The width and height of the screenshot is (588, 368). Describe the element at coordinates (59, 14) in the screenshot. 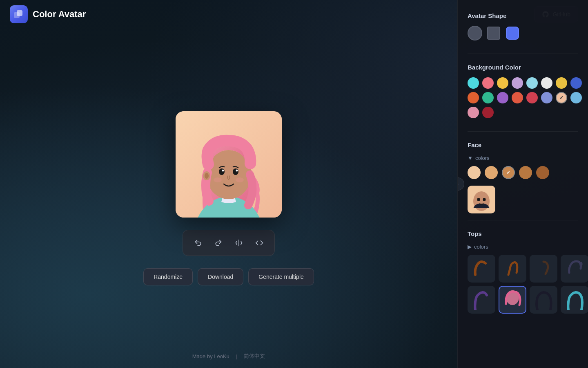

I see `app-title: Color Avatar` at that location.